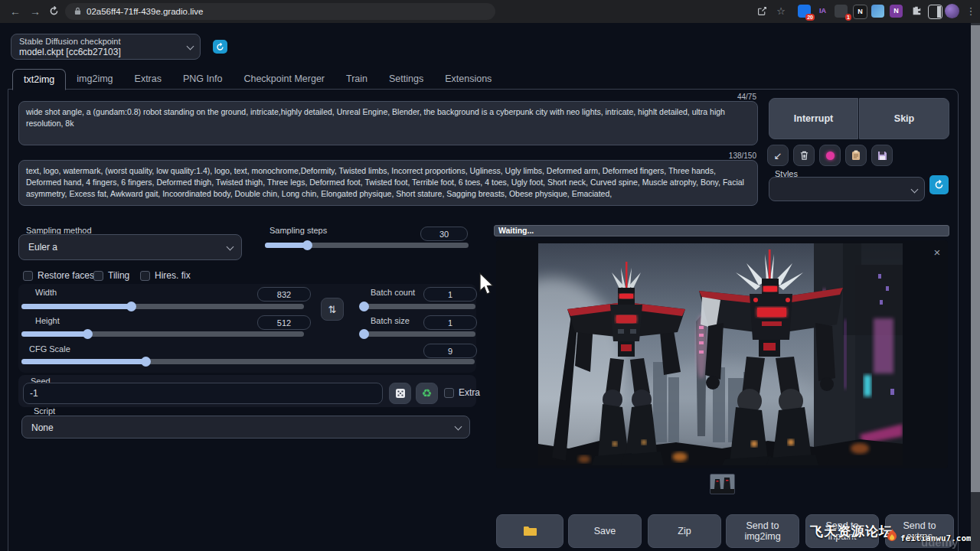  I want to click on tab-train: Train, so click(357, 79).